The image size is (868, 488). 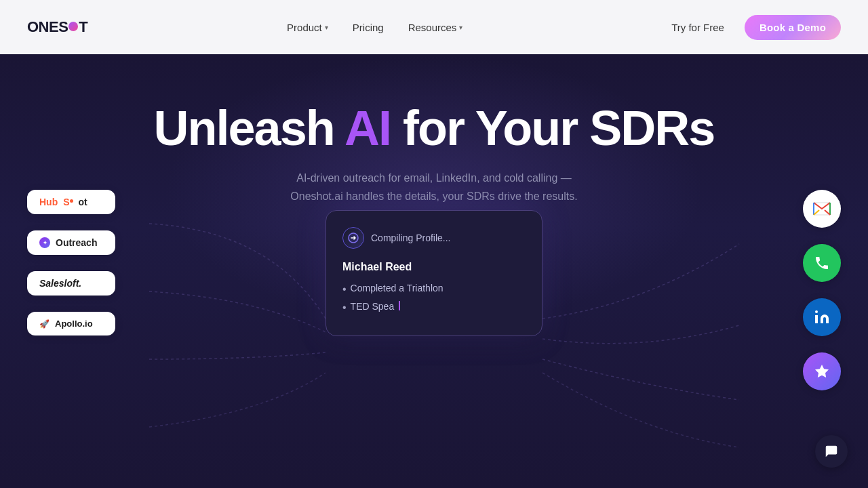 What do you see at coordinates (47, 27) in the screenshot?
I see `logo-text-before: ONES` at bounding box center [47, 27].